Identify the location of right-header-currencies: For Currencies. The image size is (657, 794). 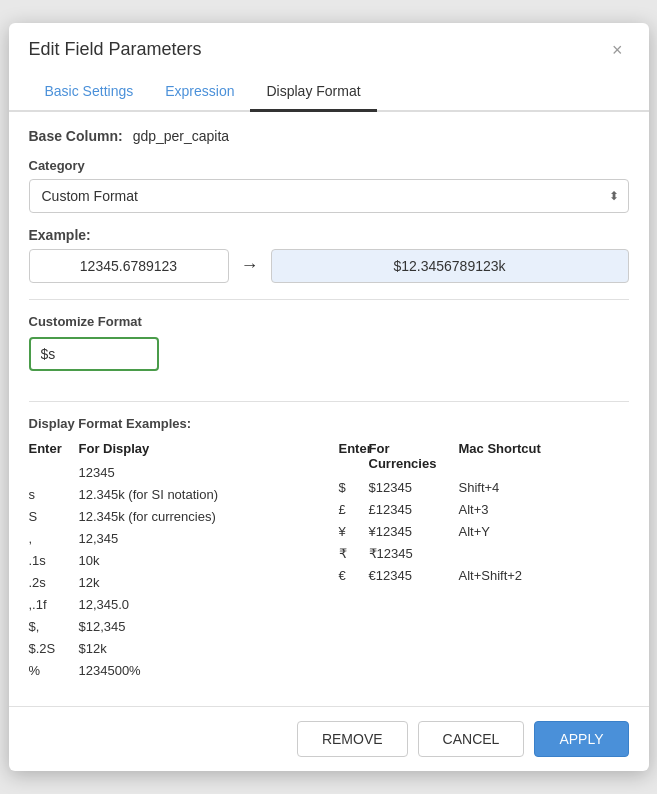
(414, 456).